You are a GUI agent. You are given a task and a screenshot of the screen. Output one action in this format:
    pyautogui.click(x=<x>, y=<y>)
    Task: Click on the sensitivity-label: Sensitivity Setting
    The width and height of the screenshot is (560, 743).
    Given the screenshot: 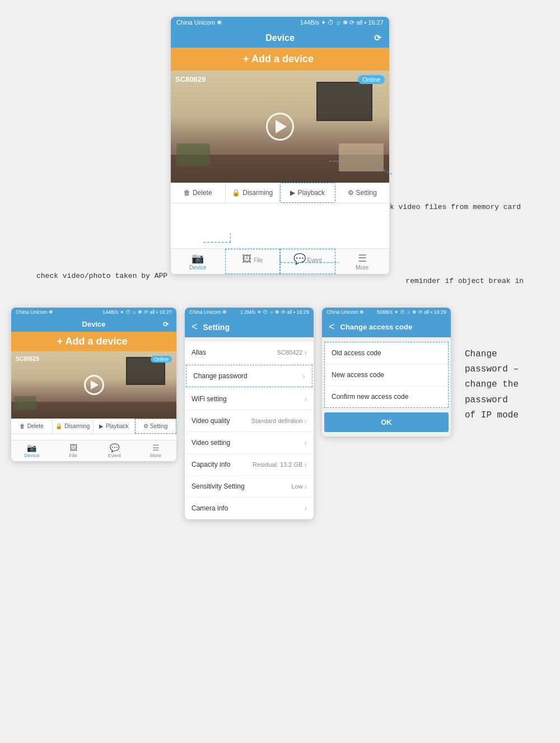 What is the action you would take?
    pyautogui.click(x=218, y=486)
    